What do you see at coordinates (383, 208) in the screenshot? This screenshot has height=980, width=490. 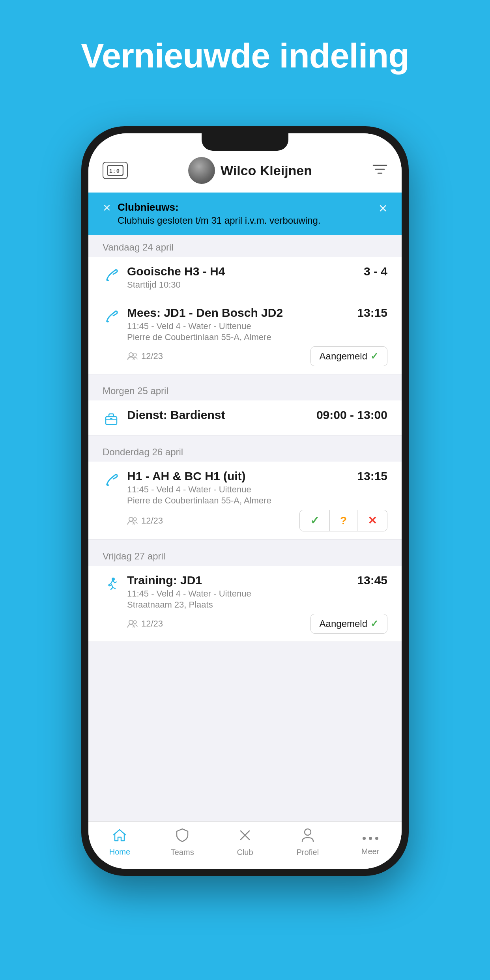 I see `notification-close-icon: ✕` at bounding box center [383, 208].